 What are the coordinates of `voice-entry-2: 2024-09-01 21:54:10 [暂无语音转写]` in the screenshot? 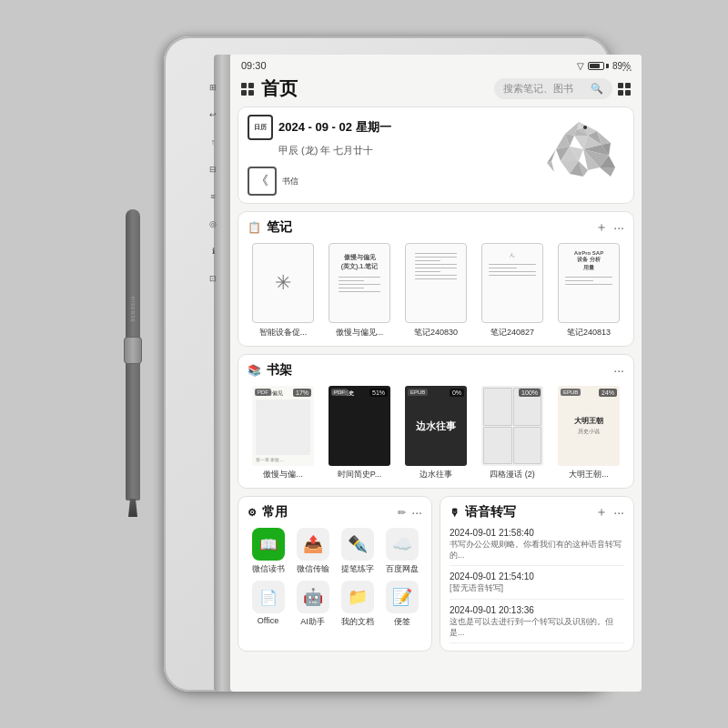 It's located at (537, 586).